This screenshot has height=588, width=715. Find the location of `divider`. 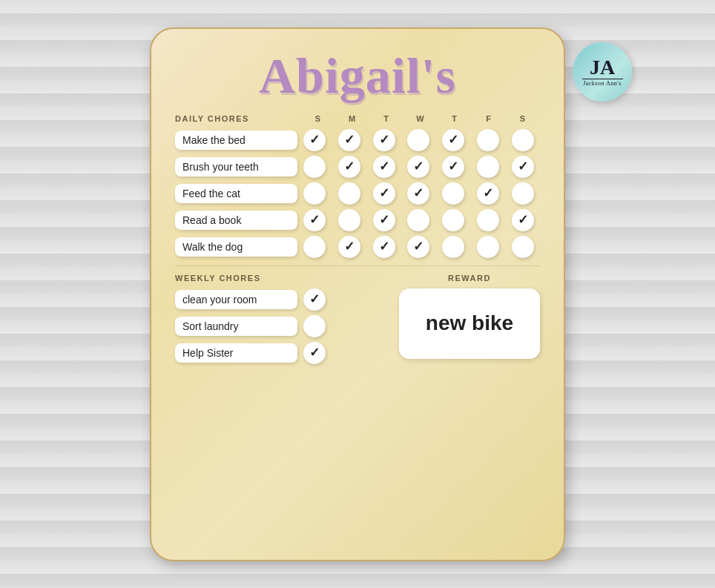

divider is located at coordinates (358, 265).